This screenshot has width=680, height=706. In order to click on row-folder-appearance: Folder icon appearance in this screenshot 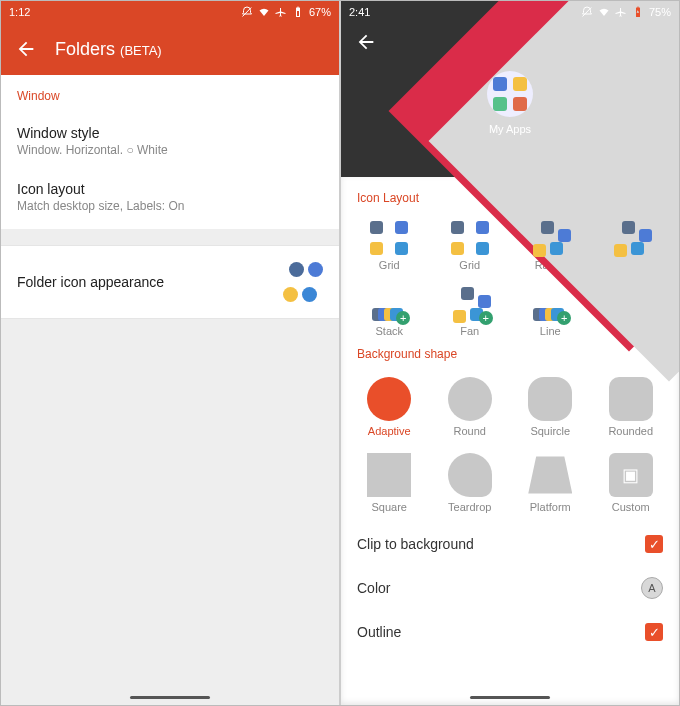, I will do `click(170, 282)`.